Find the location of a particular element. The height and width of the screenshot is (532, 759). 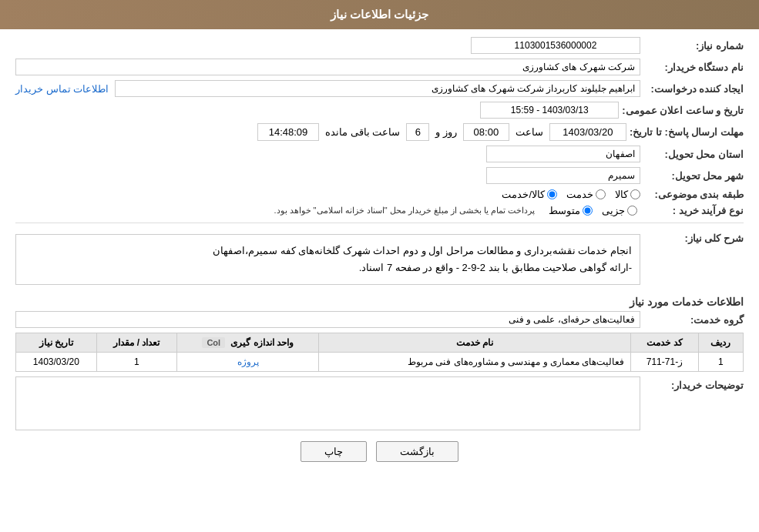

creator-row: ایجاد کننده درخواست: ابراهیم جلیلوند کار… is located at coordinates (379, 89).